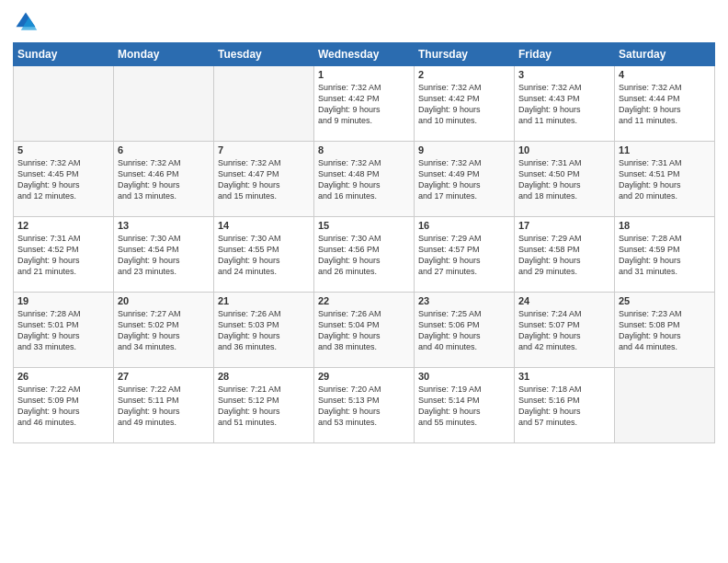  Describe the element at coordinates (464, 225) in the screenshot. I see `day-number: 16` at that location.